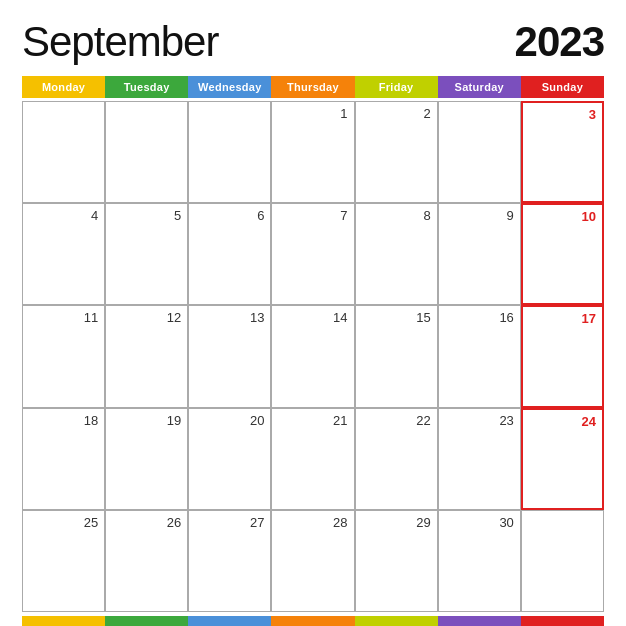 This screenshot has height=626, width=626. What do you see at coordinates (230, 621) in the screenshot?
I see `strip-wednesday` at bounding box center [230, 621].